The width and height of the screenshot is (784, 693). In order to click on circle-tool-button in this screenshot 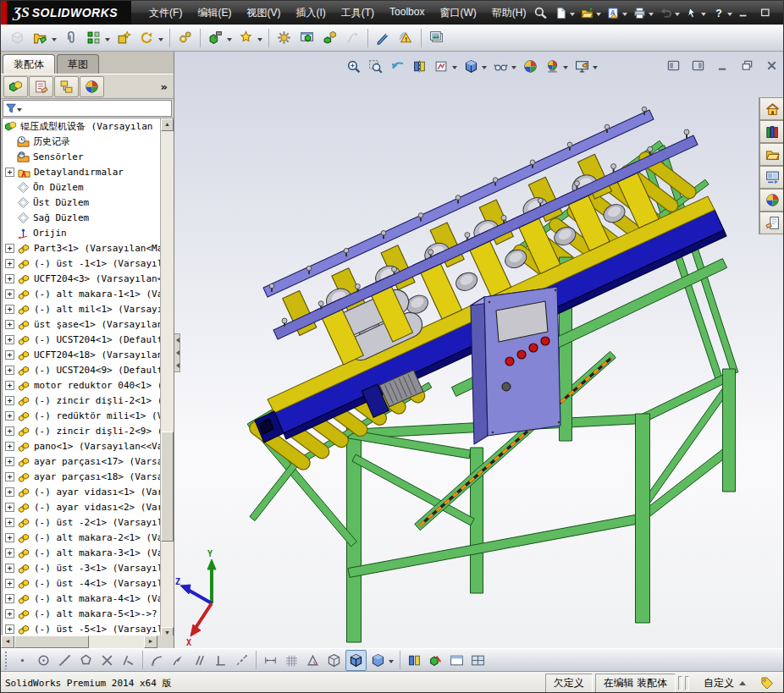, I will do `click(44, 660)`.